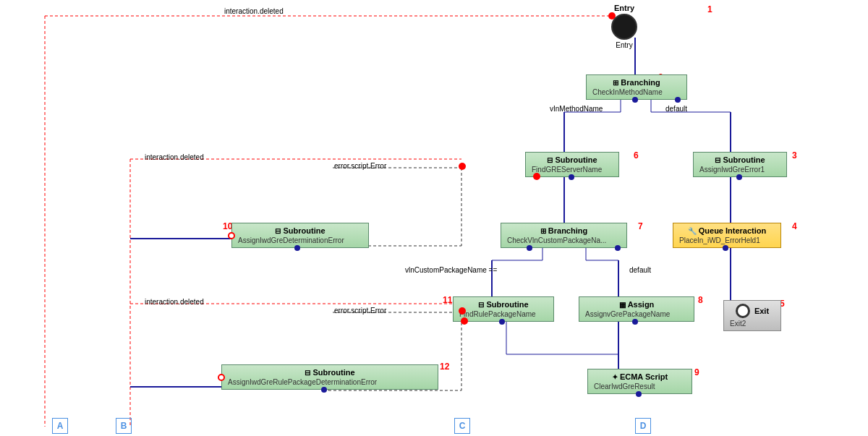 The width and height of the screenshot is (868, 436). Describe the element at coordinates (640, 270) in the screenshot. I see `label-default2: default` at that location.